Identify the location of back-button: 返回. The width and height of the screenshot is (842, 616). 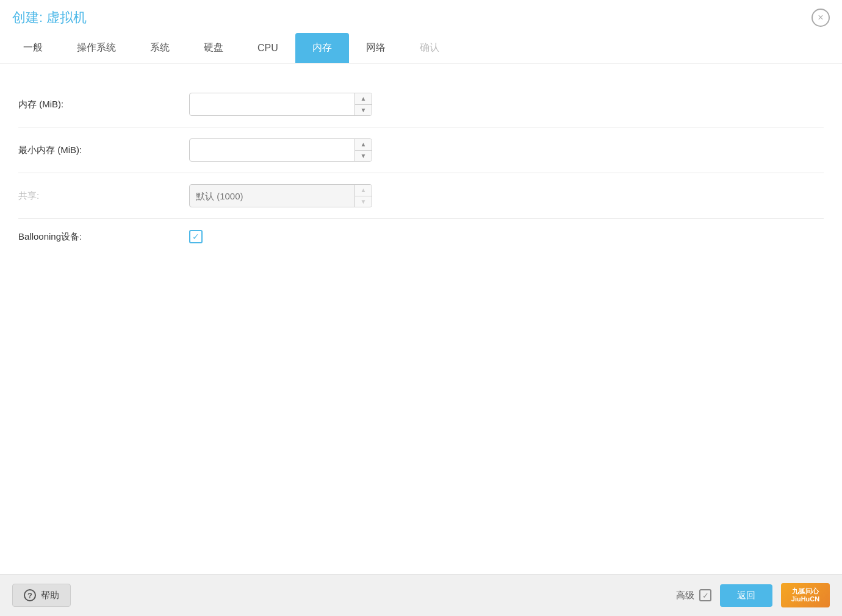
(746, 595).